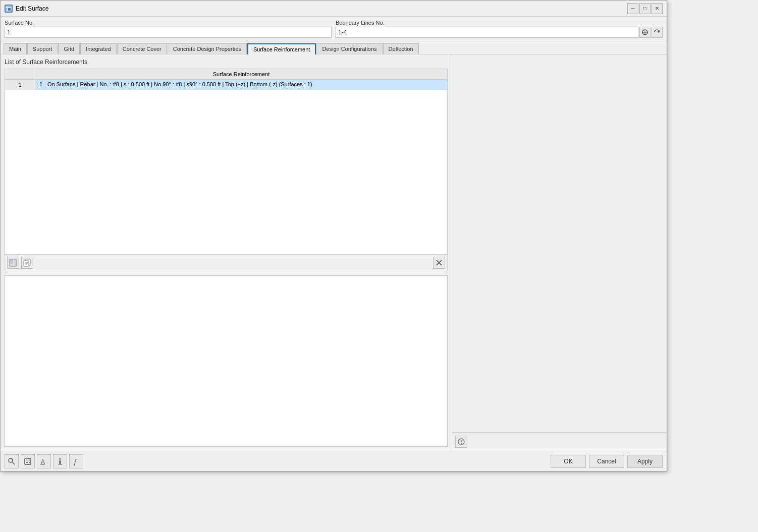  I want to click on search-toolbar-button, so click(12, 461).